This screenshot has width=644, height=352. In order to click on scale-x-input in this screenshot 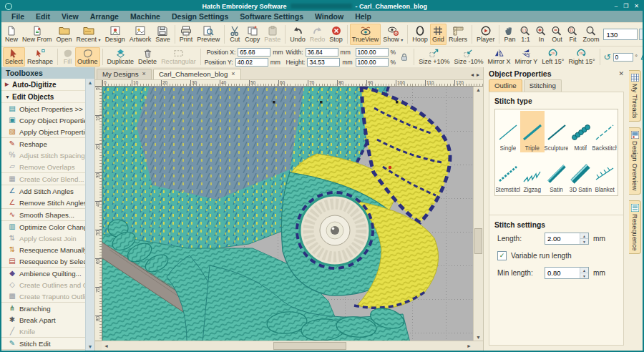, I will do `click(372, 52)`.